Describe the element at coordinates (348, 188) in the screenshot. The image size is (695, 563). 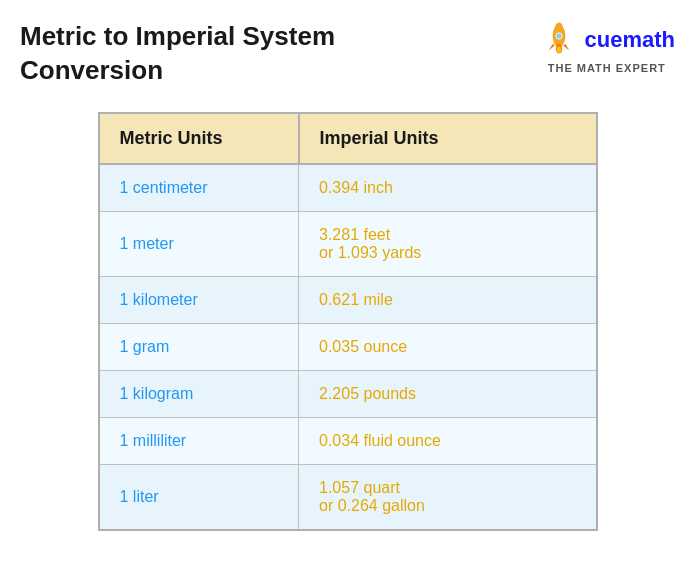
I see `table-row: 1 centimeter0.394 inch` at that location.